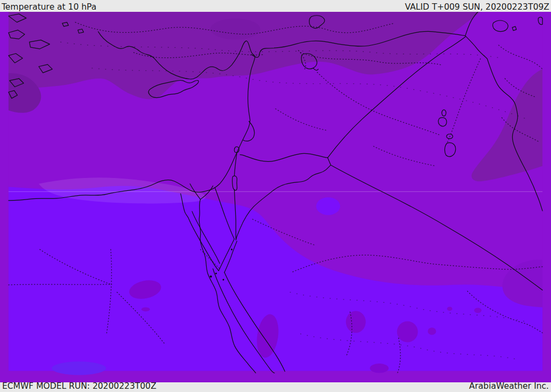 This screenshot has height=392, width=551. What do you see at coordinates (79, 368) in the screenshot?
I see `blue-violet-blob` at bounding box center [79, 368].